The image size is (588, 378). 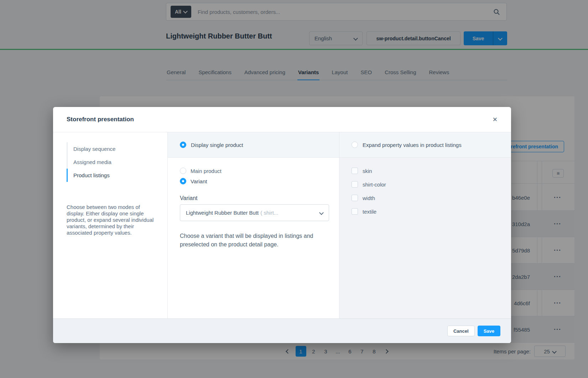 What do you see at coordinates (425, 198) in the screenshot?
I see `property-option-width: width` at bounding box center [425, 198].